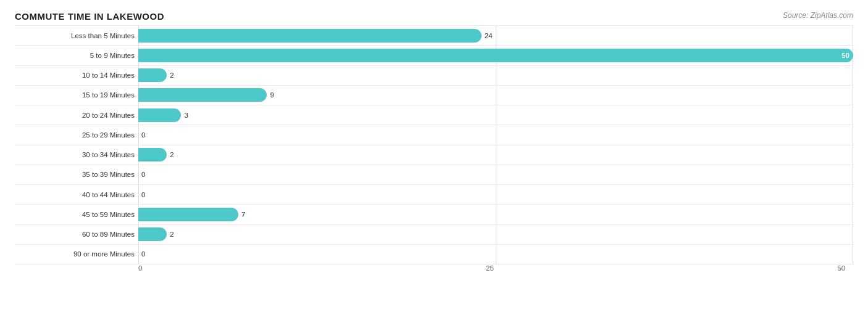 The height and width of the screenshot is (323, 868). Describe the element at coordinates (496, 115) in the screenshot. I see `bar-track: 3` at that location.